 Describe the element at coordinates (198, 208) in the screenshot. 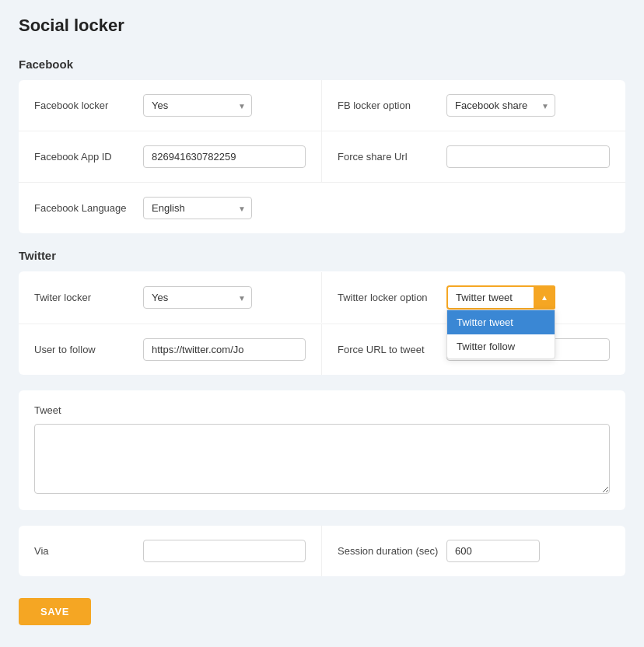

I see `facebook-language-select: English Spanish French` at that location.